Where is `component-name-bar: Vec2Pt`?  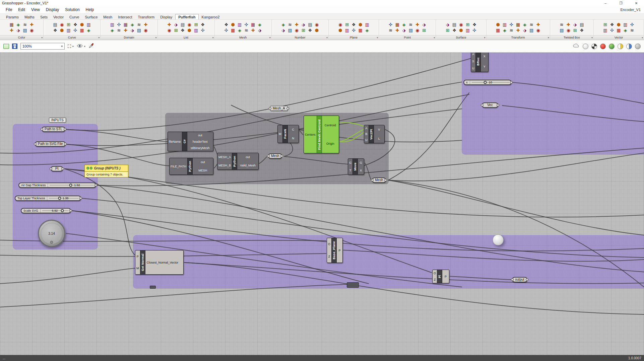
component-name-bar: Vec2Pt is located at coordinates (371, 134).